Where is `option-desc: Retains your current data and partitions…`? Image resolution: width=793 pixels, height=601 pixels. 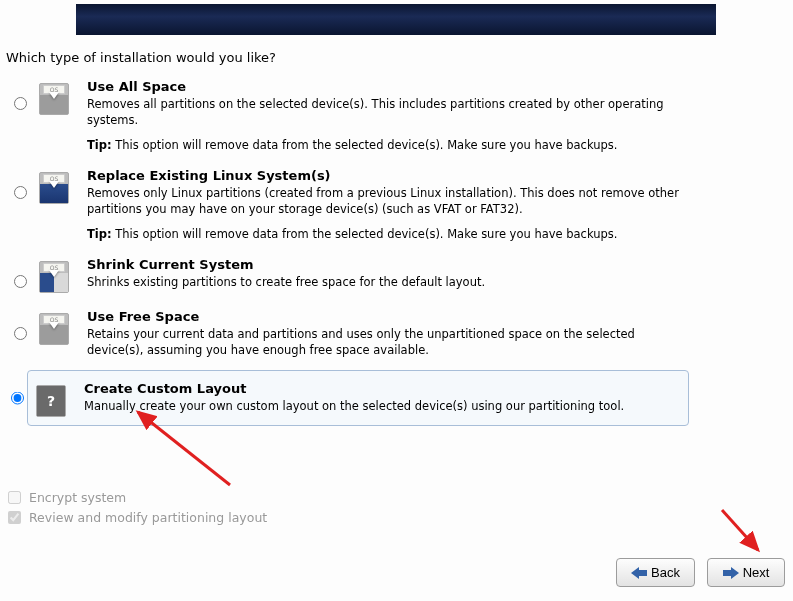
option-desc: Retains your current data and partitions… is located at coordinates (388, 342).